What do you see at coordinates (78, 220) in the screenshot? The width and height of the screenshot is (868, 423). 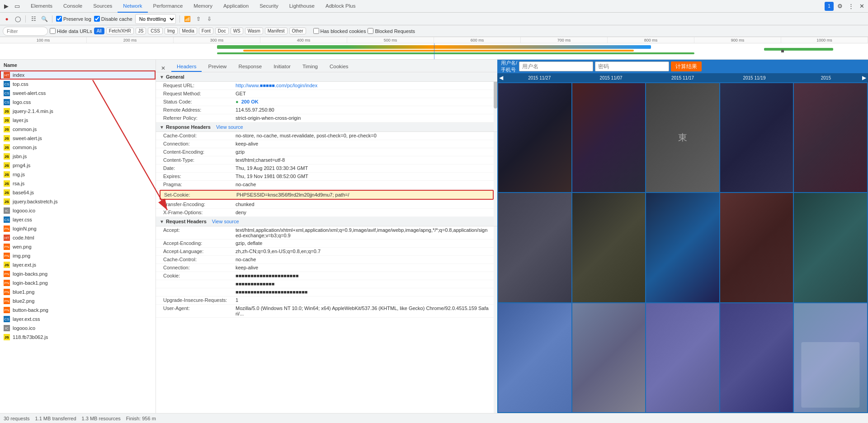 I see `file-item-16: CSlayer.css` at bounding box center [78, 220].